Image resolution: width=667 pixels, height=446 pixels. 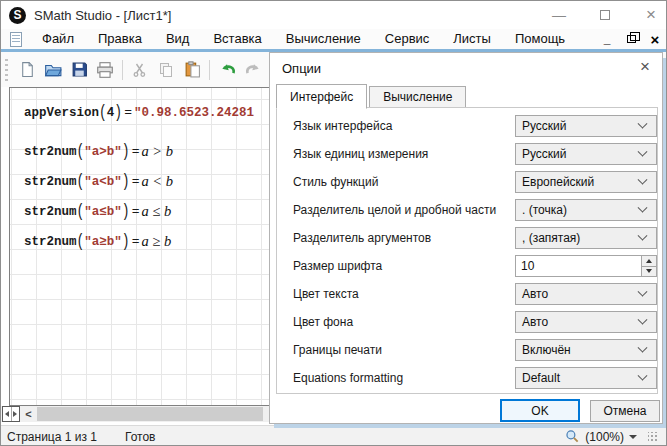 What do you see at coordinates (105, 70) in the screenshot?
I see `print-button` at bounding box center [105, 70].